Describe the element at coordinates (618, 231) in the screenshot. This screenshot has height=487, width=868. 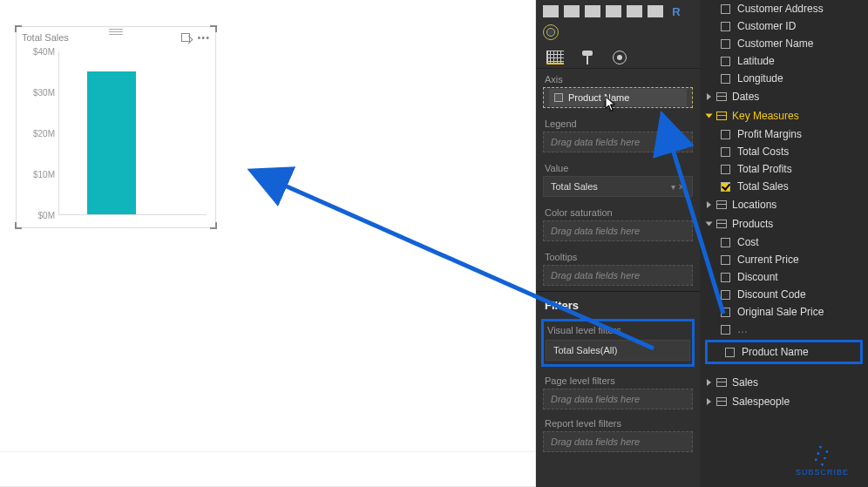
I see `colorsat-field-well: Drag data fields here` at that location.